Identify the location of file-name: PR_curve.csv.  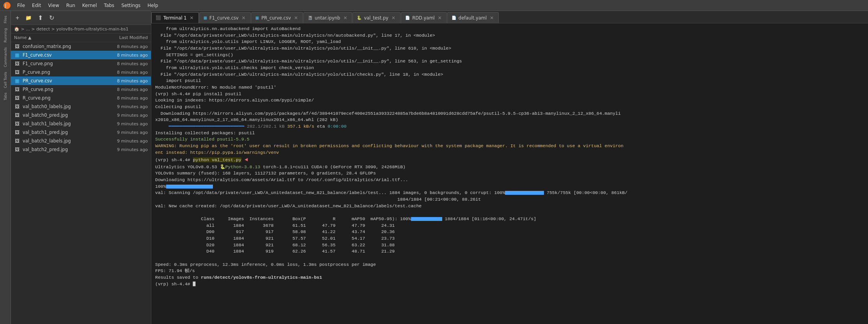
(60, 81).